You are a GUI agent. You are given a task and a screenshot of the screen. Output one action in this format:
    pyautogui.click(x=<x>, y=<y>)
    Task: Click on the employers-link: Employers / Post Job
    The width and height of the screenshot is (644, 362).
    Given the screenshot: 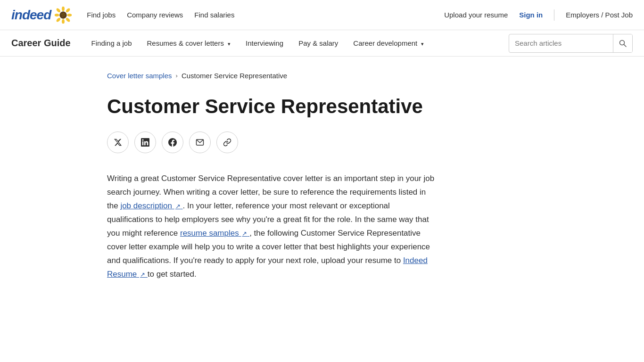 What is the action you would take?
    pyautogui.click(x=599, y=15)
    